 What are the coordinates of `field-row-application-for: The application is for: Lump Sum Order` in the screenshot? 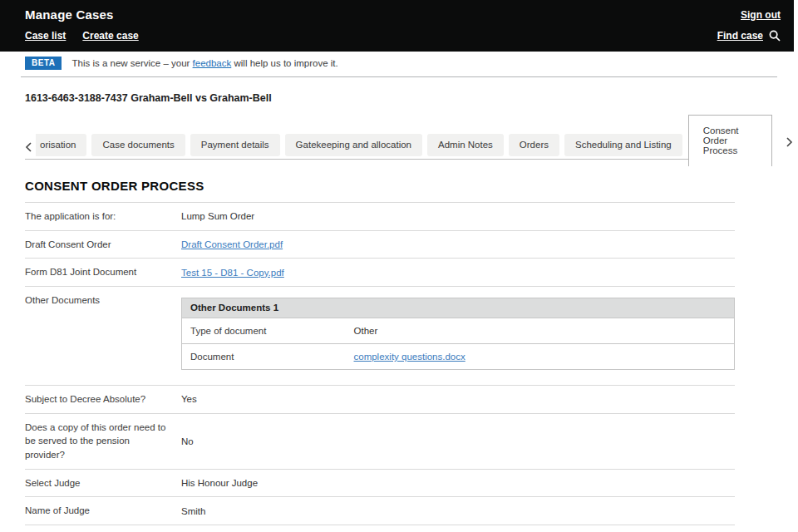 It's located at (380, 217).